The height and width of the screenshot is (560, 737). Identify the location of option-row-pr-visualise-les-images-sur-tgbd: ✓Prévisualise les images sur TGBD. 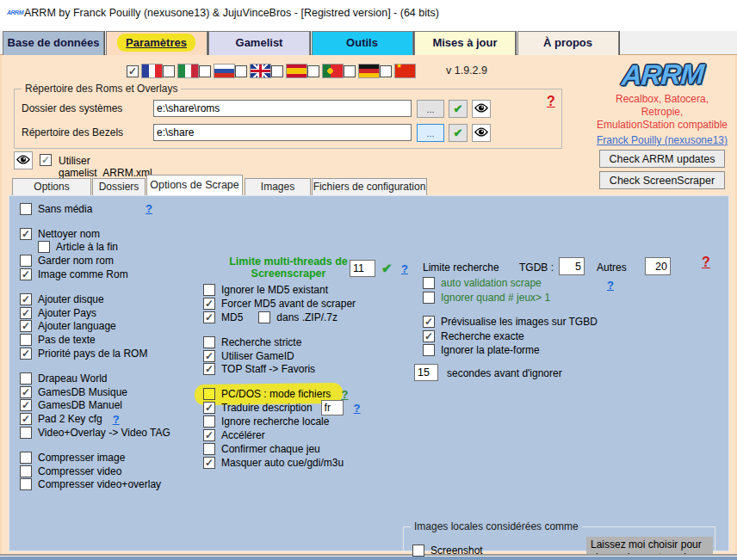
(510, 322).